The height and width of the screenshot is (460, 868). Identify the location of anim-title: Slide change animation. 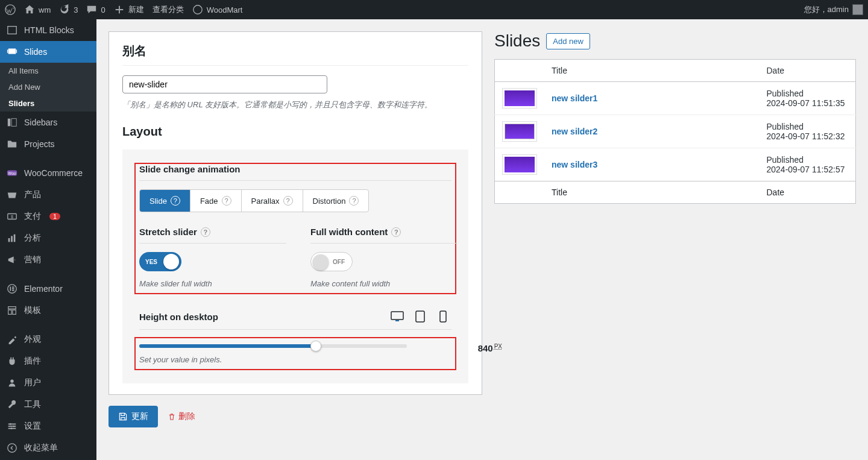
(295, 169).